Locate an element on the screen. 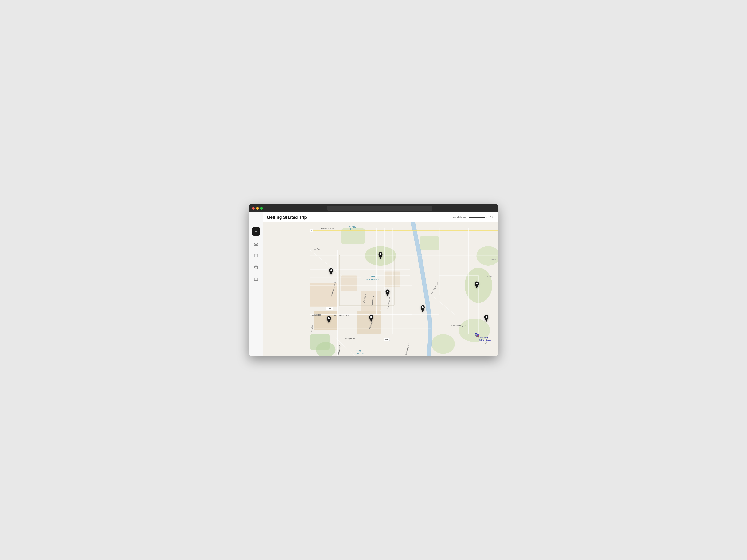 The width and height of the screenshot is (747, 560). title-bar-center is located at coordinates (380, 208).